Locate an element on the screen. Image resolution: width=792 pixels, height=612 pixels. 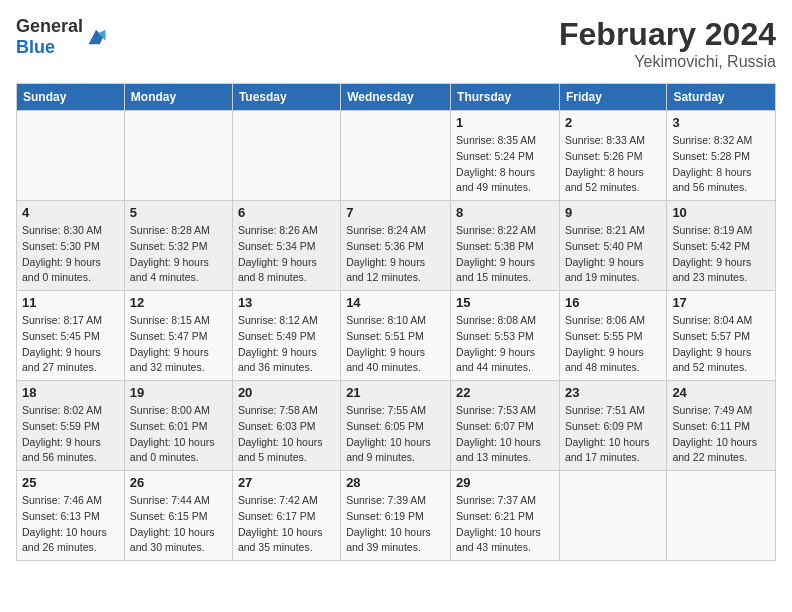
logo-text: General Blue is located at coordinates (50, 37).